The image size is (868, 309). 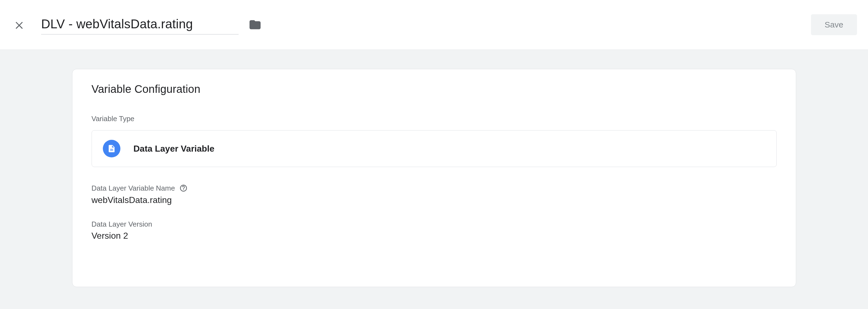 I want to click on variable-type-label: Variable Type, so click(x=434, y=119).